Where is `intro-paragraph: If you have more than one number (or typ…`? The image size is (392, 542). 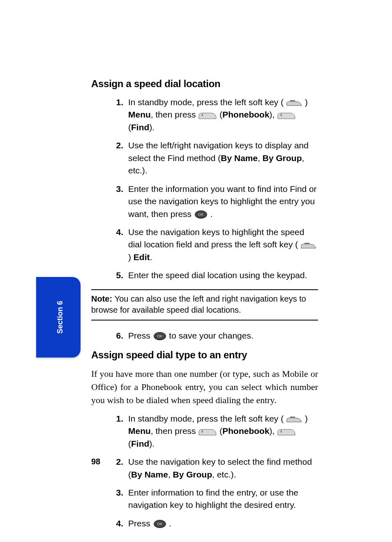
intro-paragraph: If you have more than one number (or typ… is located at coordinates (205, 387).